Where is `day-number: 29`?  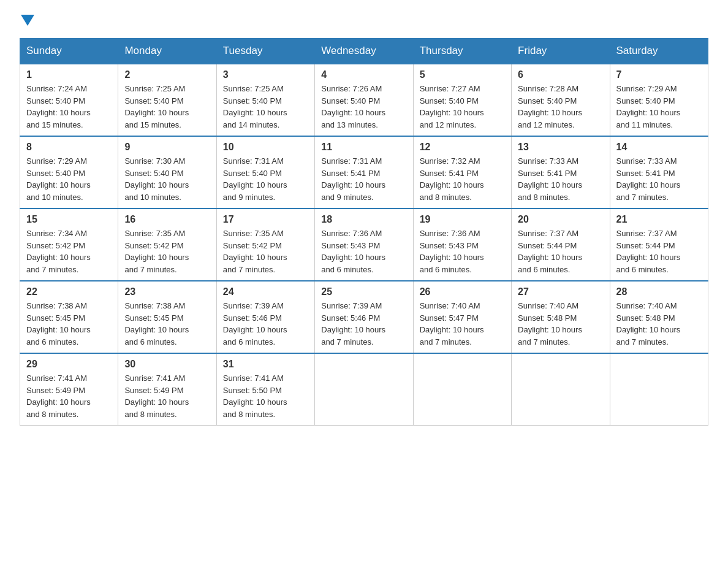 day-number: 29 is located at coordinates (69, 364).